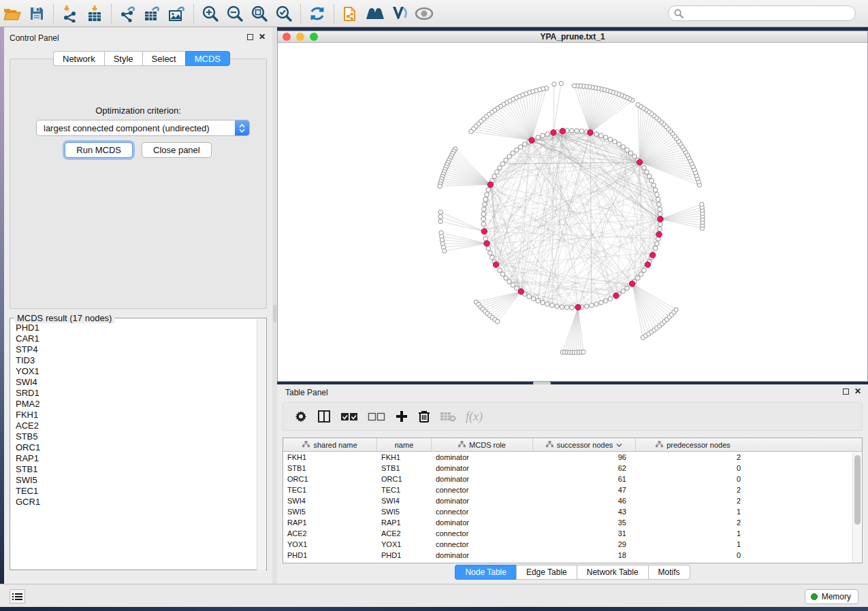 Image resolution: width=868 pixels, height=611 pixels. What do you see at coordinates (134, 404) in the screenshot?
I see `mcds-result-item: PMA2` at bounding box center [134, 404].